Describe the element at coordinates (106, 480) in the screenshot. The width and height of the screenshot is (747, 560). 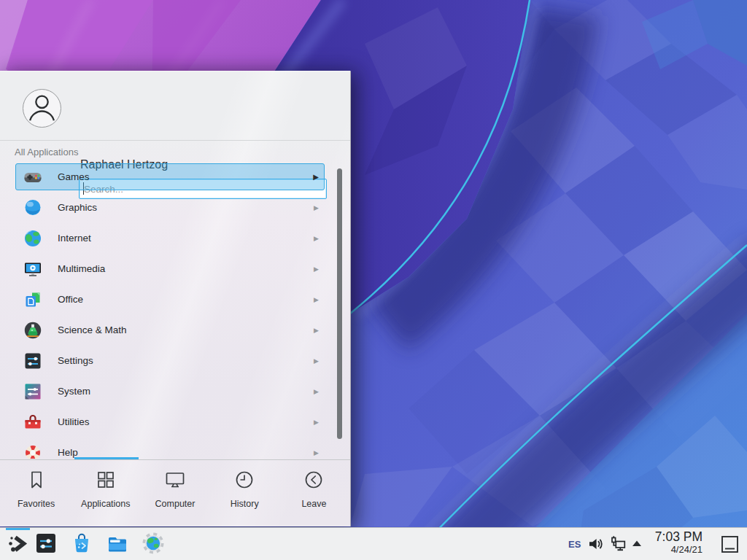
I see `applications-icon` at that location.